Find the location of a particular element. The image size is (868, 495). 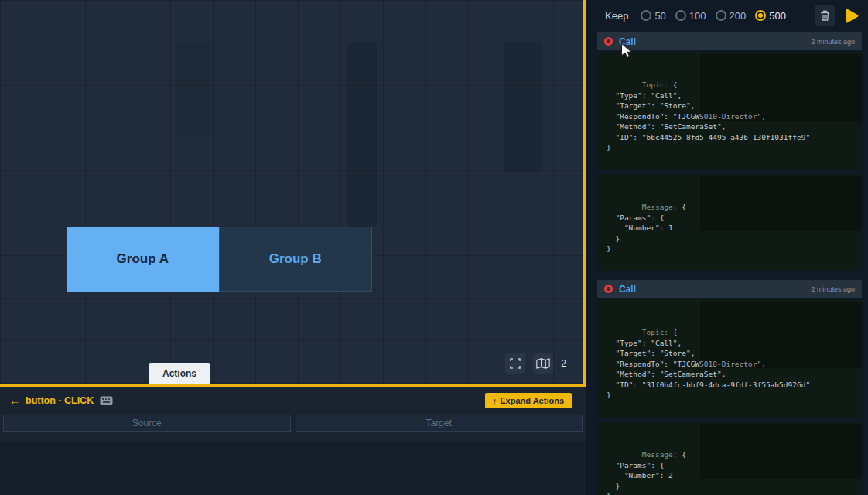

action-editor-body is located at coordinates (292, 469).